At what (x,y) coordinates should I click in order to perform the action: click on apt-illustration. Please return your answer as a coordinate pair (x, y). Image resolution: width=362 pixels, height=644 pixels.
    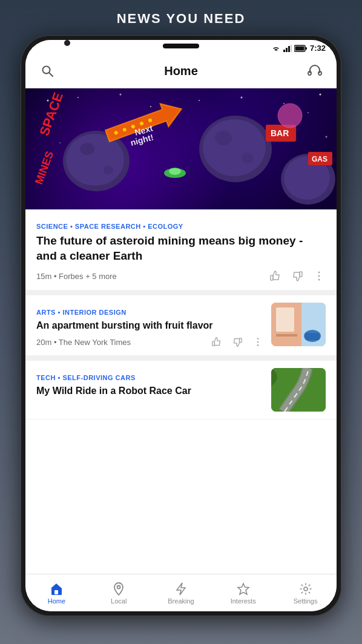
    Looking at the image, I should click on (298, 324).